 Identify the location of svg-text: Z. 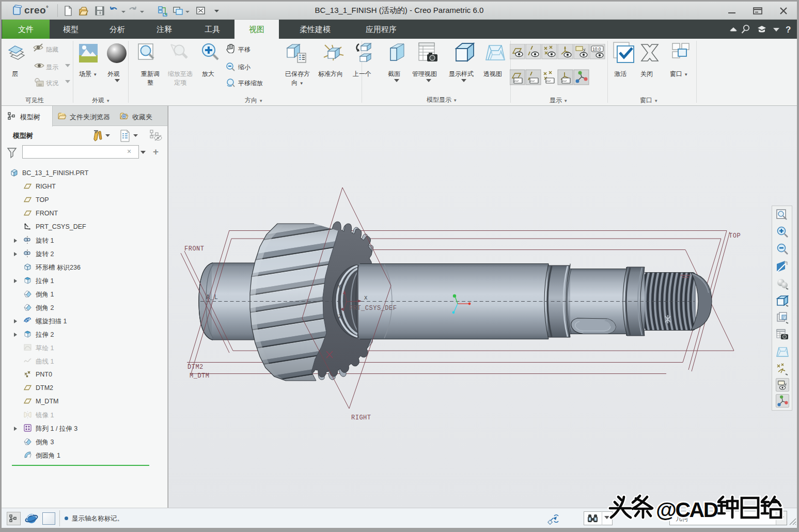
(340, 317).